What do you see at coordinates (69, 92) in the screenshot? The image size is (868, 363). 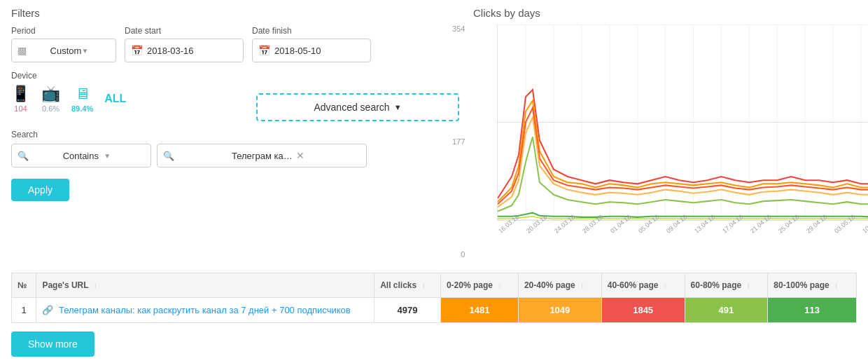 I see `device-section: Device 📱 104 📺 0.6% 🖥 89.4%` at bounding box center [69, 92].